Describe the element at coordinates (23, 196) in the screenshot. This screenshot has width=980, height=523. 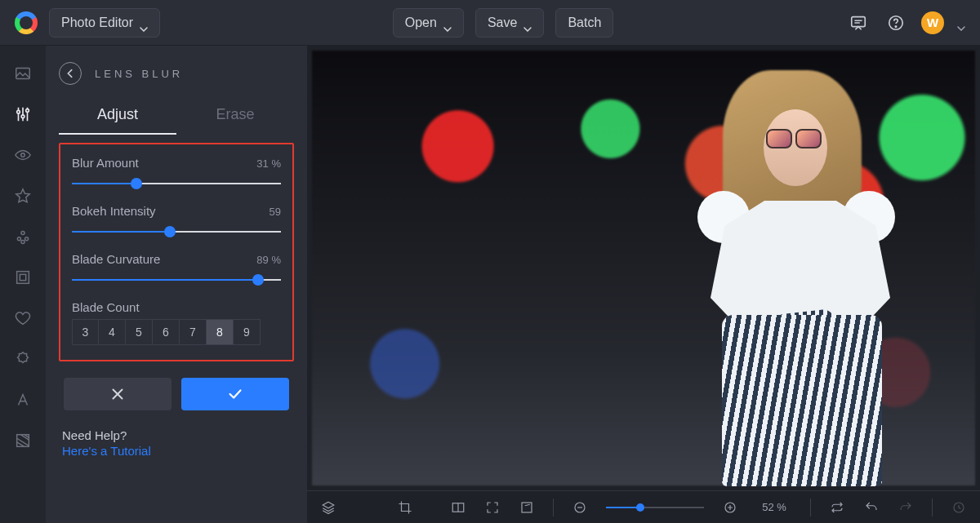
I see `rail-star-icon` at that location.